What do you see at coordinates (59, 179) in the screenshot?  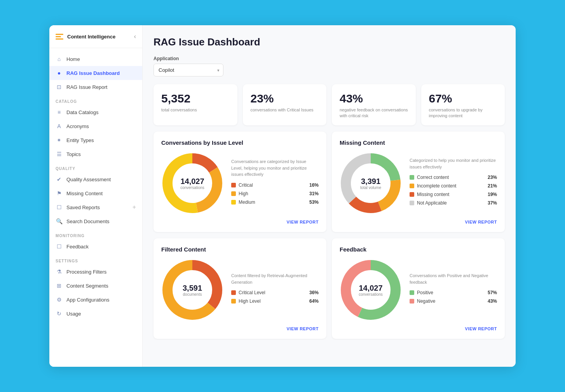 I see `quality-assessment-icon: ✔` at bounding box center [59, 179].